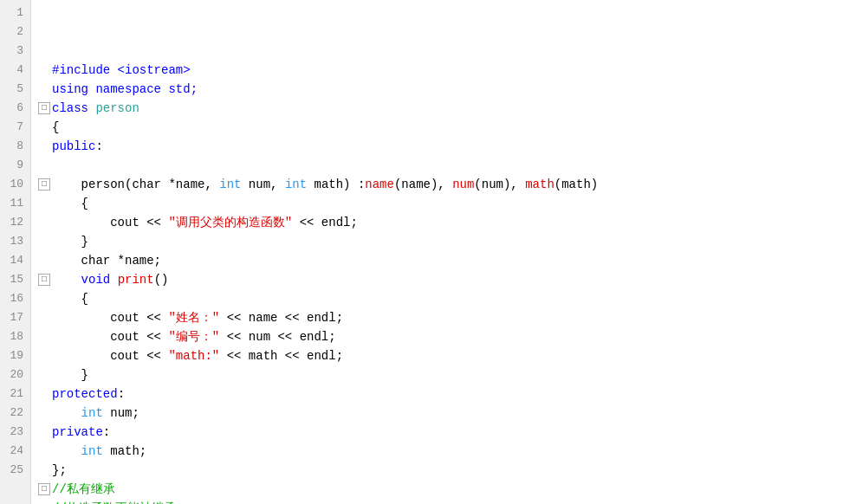 This screenshot has width=843, height=504. What do you see at coordinates (44, 489) in the screenshot?
I see `fold-icon-23: □` at bounding box center [44, 489].